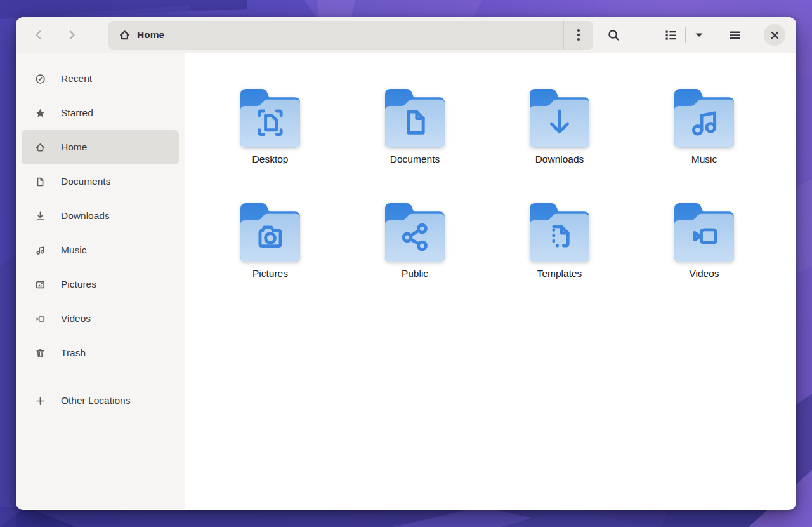  I want to click on search-icon, so click(614, 36).